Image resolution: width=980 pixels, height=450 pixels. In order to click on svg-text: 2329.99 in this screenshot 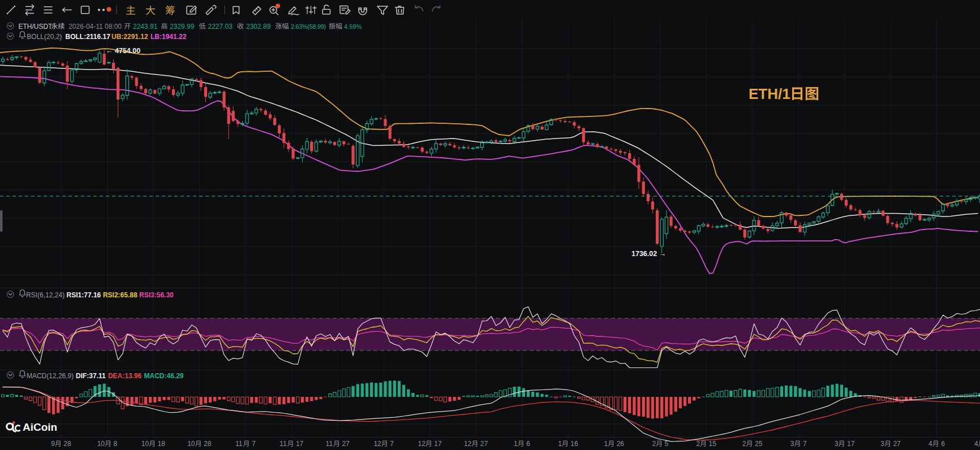, I will do `click(182, 27)`.